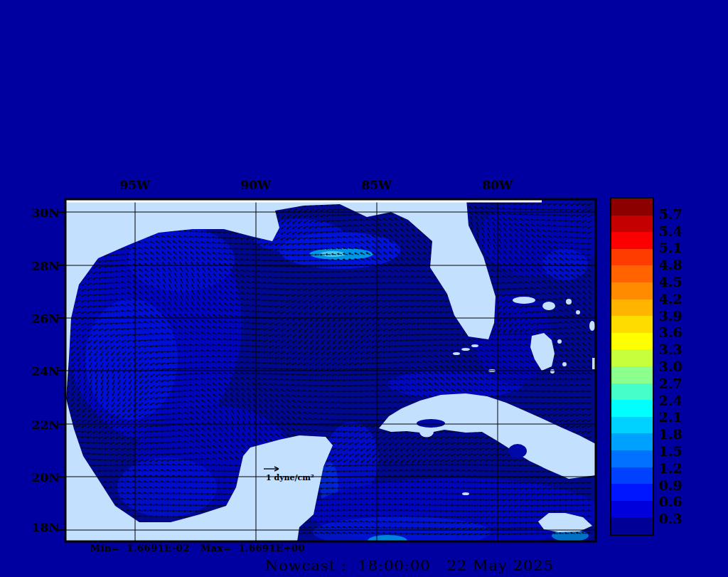  Describe the element at coordinates (684, 265) in the screenshot. I see `colorbar-label: 4.8` at that location.